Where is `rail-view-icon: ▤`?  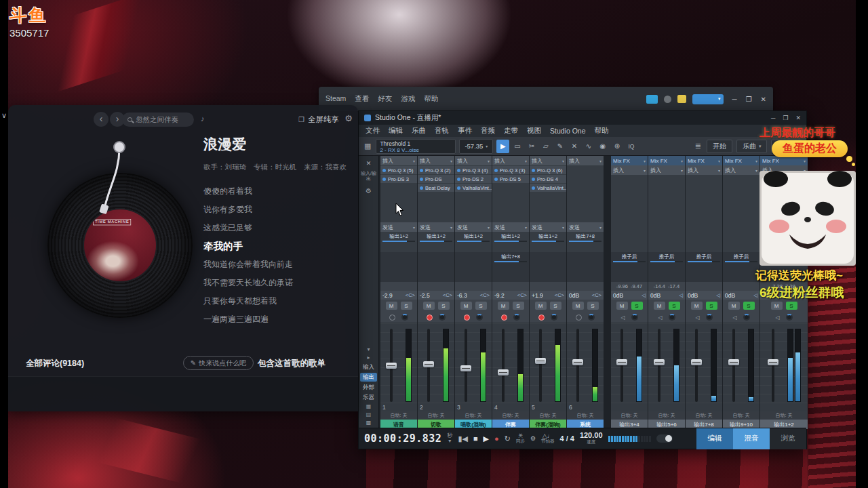 rail-view-icon: ▤ is located at coordinates (369, 415).